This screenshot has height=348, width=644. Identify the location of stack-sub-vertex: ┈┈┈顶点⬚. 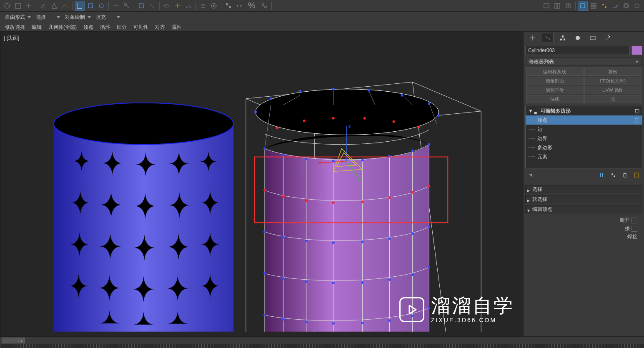
(584, 120).